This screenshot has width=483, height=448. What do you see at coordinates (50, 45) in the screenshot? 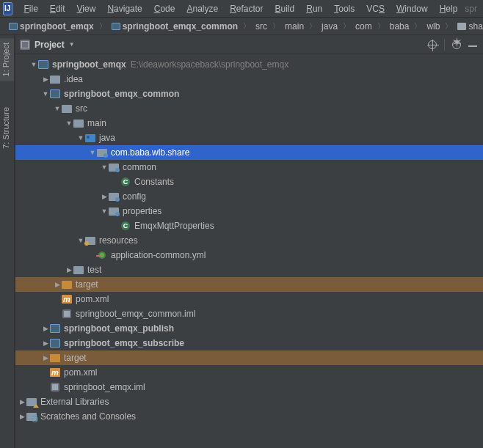
I see `project-view-title: Project` at bounding box center [50, 45].